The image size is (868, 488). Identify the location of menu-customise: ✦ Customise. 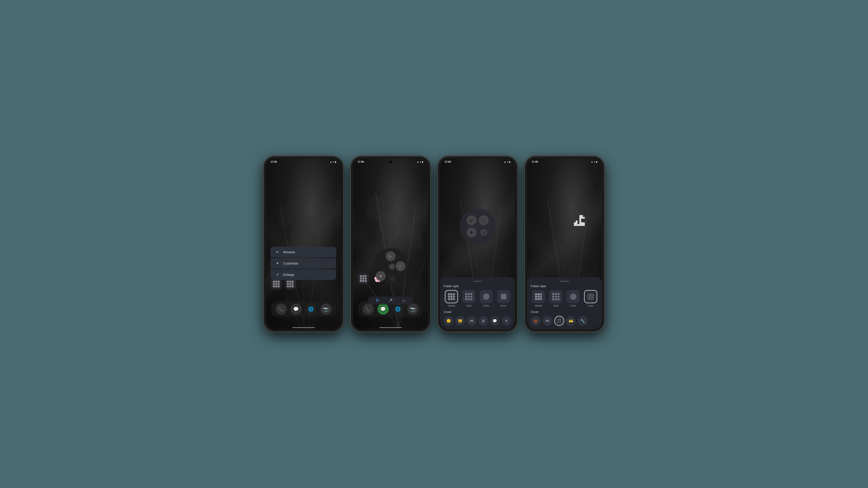
(303, 263).